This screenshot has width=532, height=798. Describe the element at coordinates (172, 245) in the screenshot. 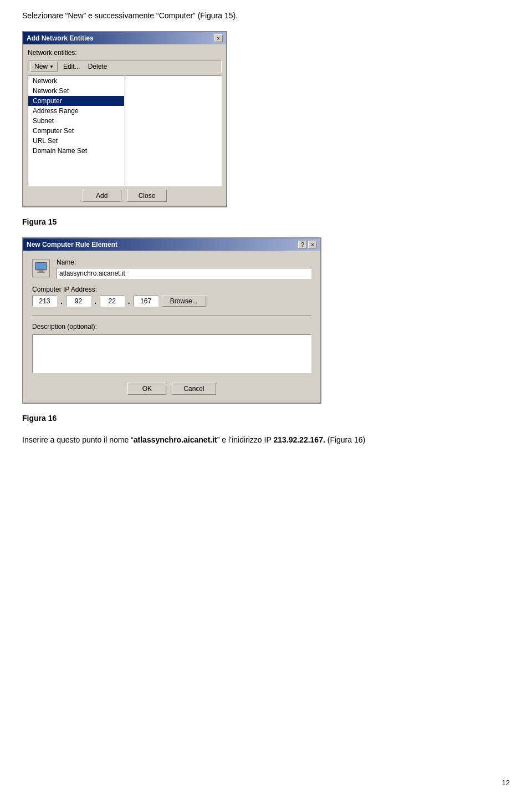

I see `dialog2-titlebar: New Computer Rule Element ? ×` at that location.